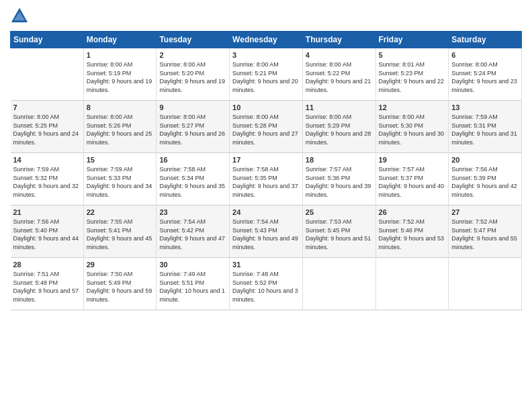  What do you see at coordinates (193, 107) in the screenshot?
I see `day-number: 9` at bounding box center [193, 107].